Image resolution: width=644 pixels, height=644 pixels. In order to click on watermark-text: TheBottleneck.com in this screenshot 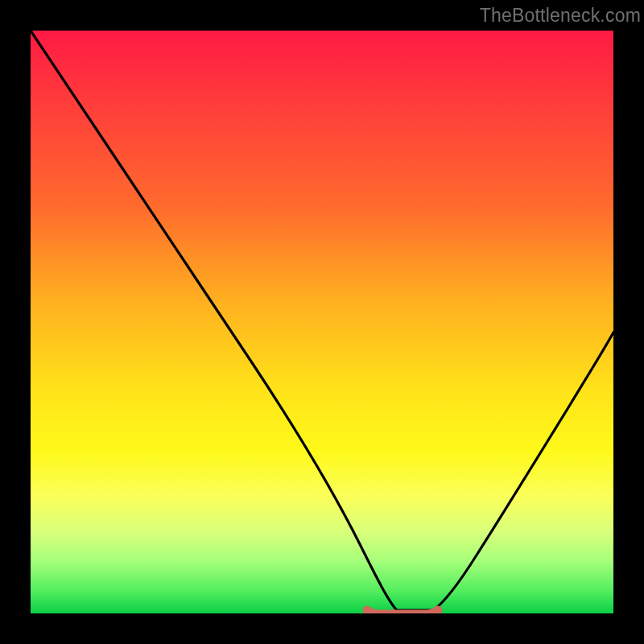, I will do `click(560, 16)`.